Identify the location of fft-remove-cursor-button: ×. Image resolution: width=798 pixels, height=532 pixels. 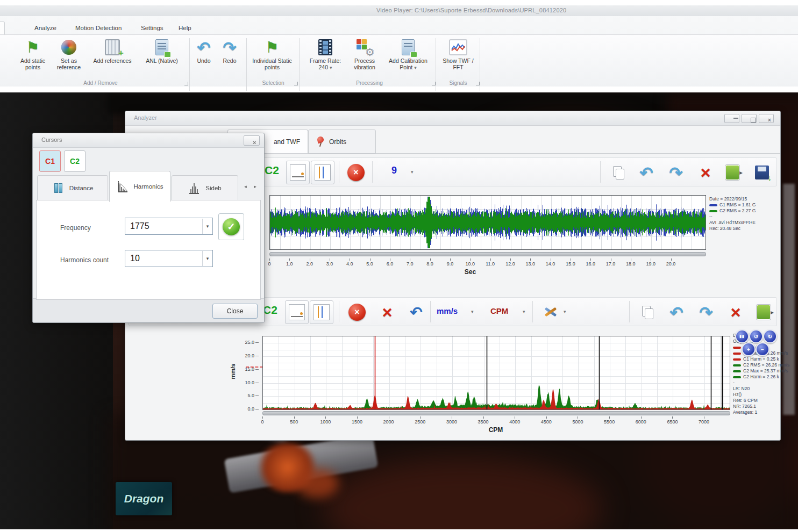
(357, 312).